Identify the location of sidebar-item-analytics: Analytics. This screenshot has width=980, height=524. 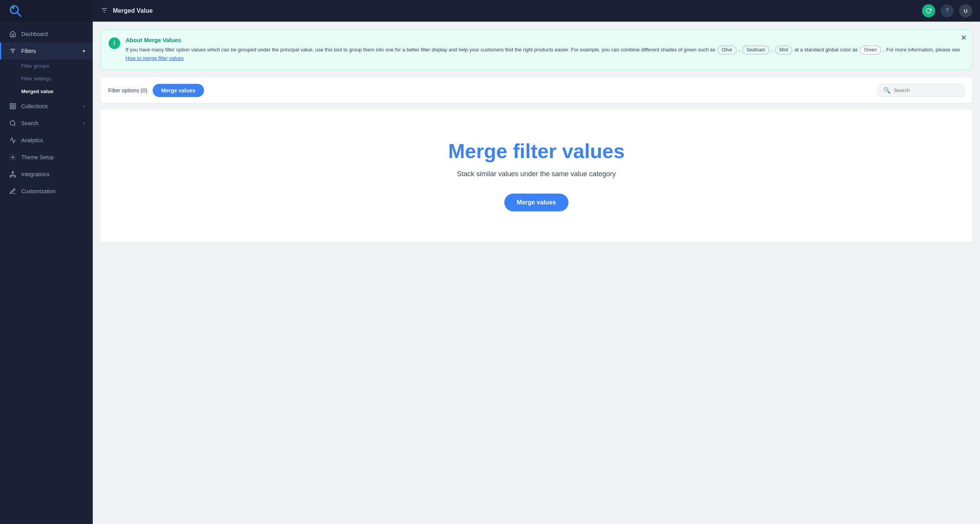
(46, 140).